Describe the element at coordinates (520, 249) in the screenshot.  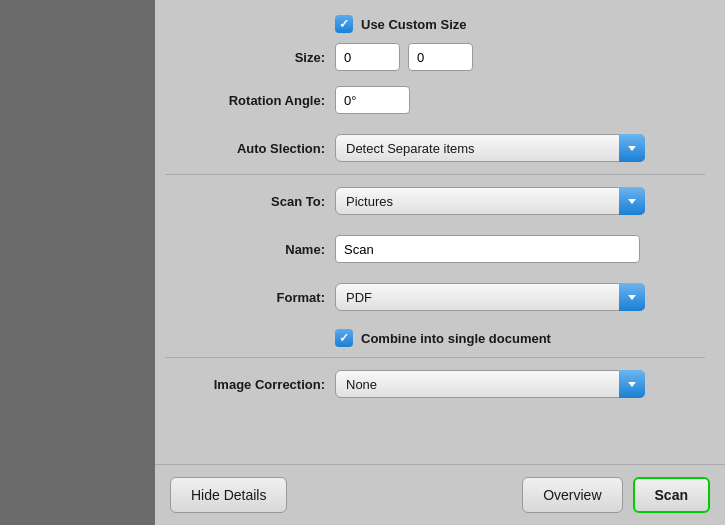
I see `name-controls` at that location.